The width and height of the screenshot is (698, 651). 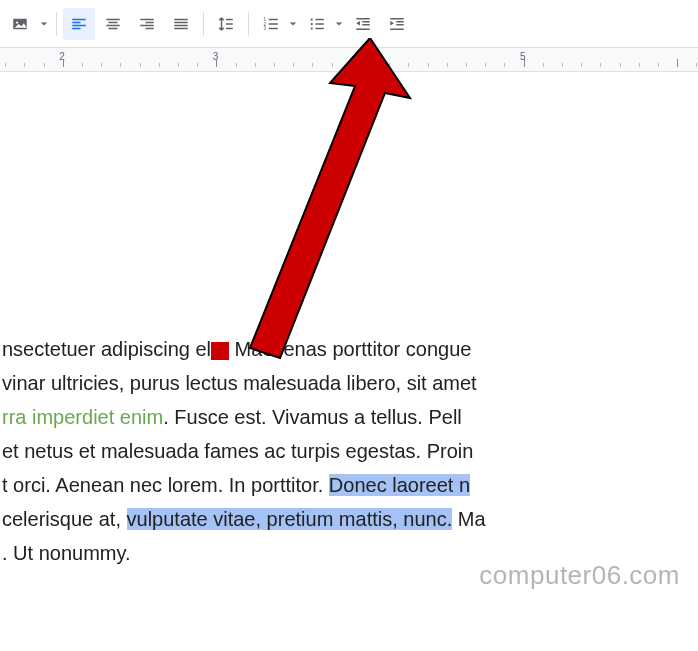 I want to click on text-run: . Fusce est. Vivamus a tellus. Pell, so click(x=312, y=417).